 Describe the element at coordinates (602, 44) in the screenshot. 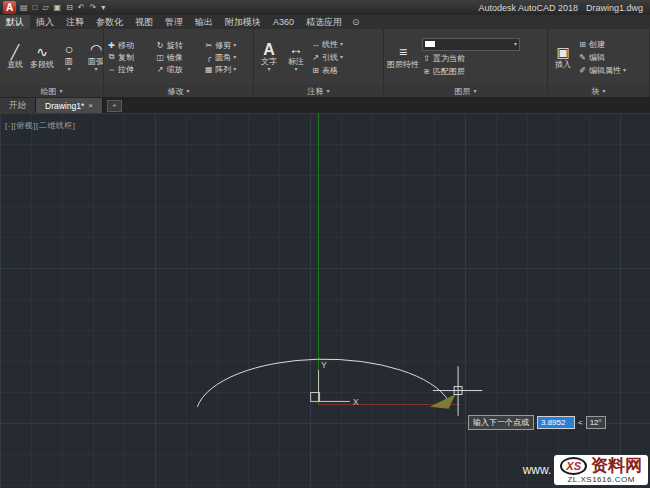

I see `tool-create-block: ⊞ 创建` at that location.